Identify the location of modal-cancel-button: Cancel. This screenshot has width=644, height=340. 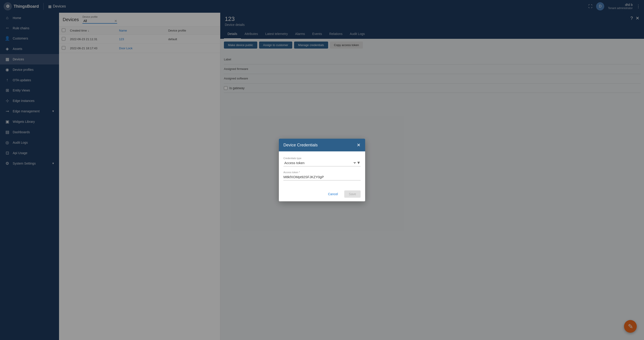
(333, 194).